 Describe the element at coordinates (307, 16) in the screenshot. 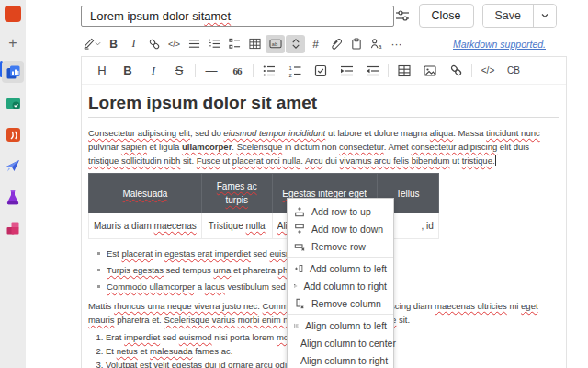

I see `top-bar: Lorem ipsum dolor sit amet Close Save` at that location.